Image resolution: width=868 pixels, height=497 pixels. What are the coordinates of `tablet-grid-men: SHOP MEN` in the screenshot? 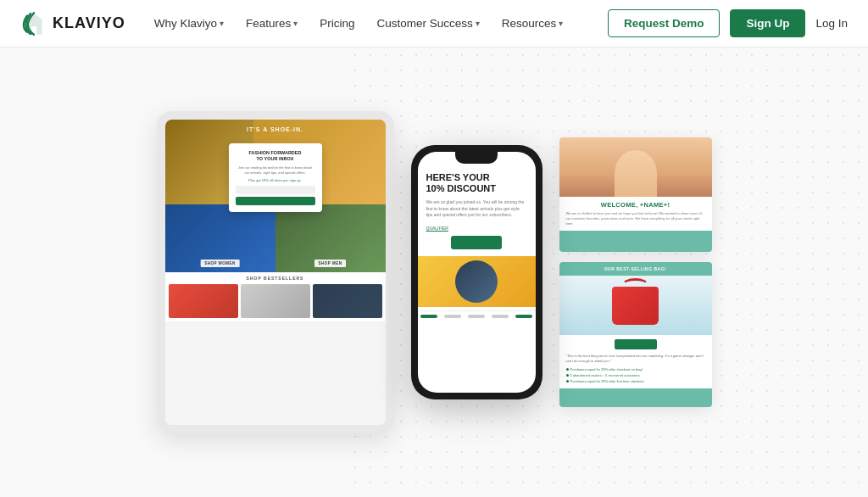 It's located at (331, 238).